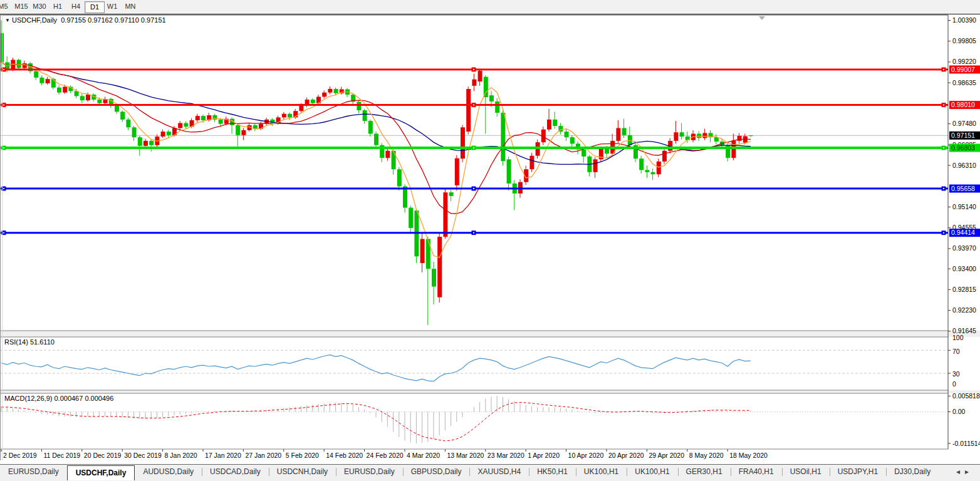  Describe the element at coordinates (385, 455) in the screenshot. I see `svg-text: 24 Feb 2020` at that location.